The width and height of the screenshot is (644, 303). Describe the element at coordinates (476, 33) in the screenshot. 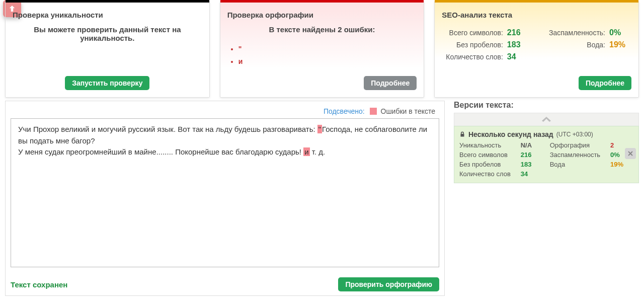

I see `seo-total-chars-label: Всего символов:` at that location.